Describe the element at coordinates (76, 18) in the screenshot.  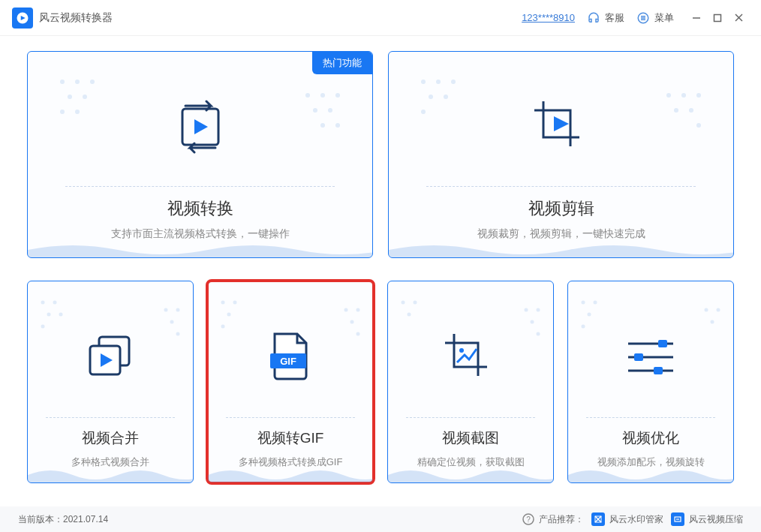
I see `app-title: 风云视频转换器` at that location.